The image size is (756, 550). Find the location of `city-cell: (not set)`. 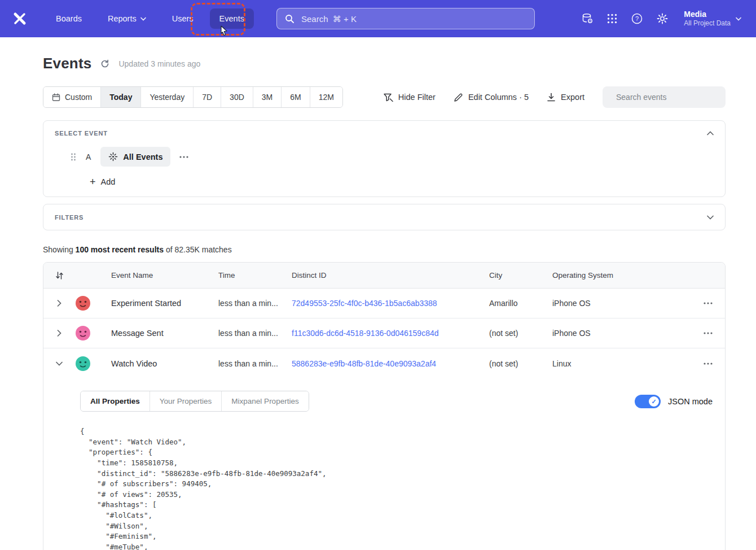

city-cell: (not set) is located at coordinates (521, 364).